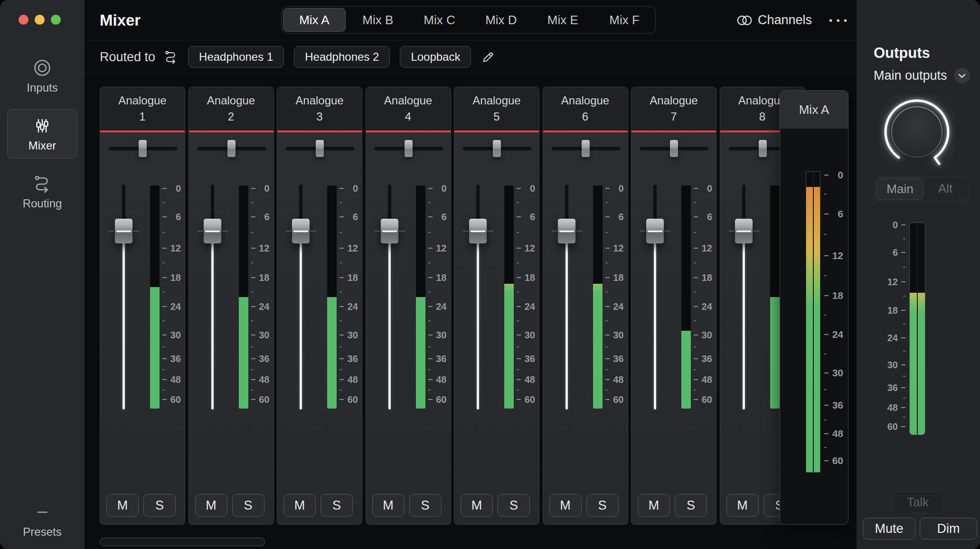 The height and width of the screenshot is (549, 980). Describe the element at coordinates (175, 217) in the screenshot. I see `scale-label: 6` at that location.